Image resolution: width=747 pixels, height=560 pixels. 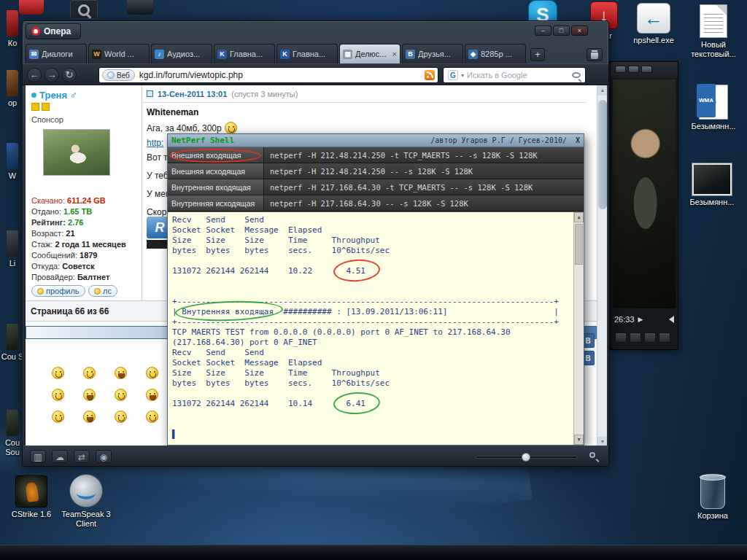 I want to click on zoom-slider-knob, so click(x=526, y=457).